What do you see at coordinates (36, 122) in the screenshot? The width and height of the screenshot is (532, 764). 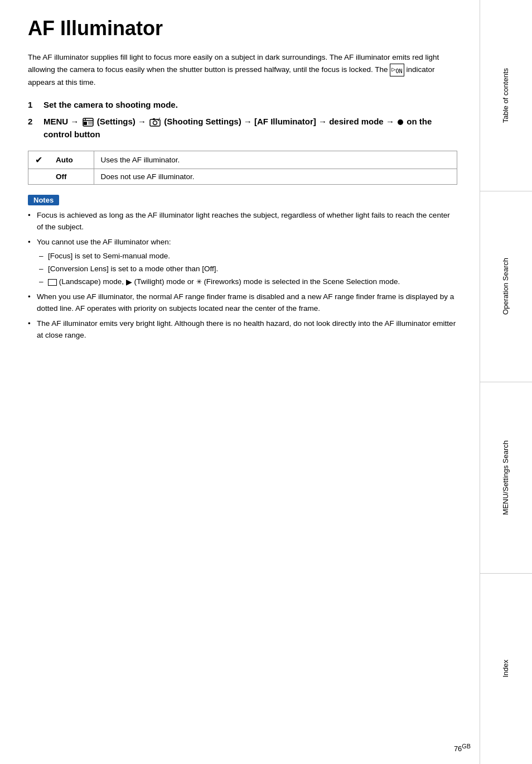 I see `step-2-number: 2` at bounding box center [36, 122].